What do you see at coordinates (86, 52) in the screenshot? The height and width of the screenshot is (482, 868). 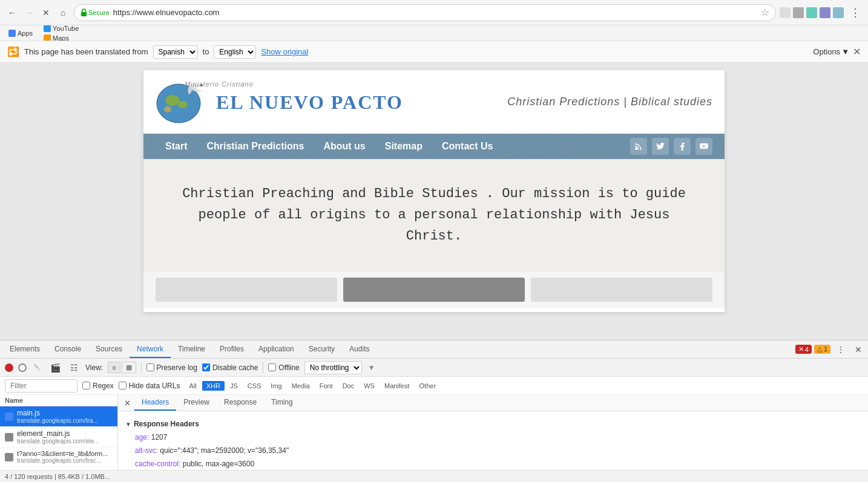 I see `translation-prefix: This page has been translated from` at bounding box center [86, 52].